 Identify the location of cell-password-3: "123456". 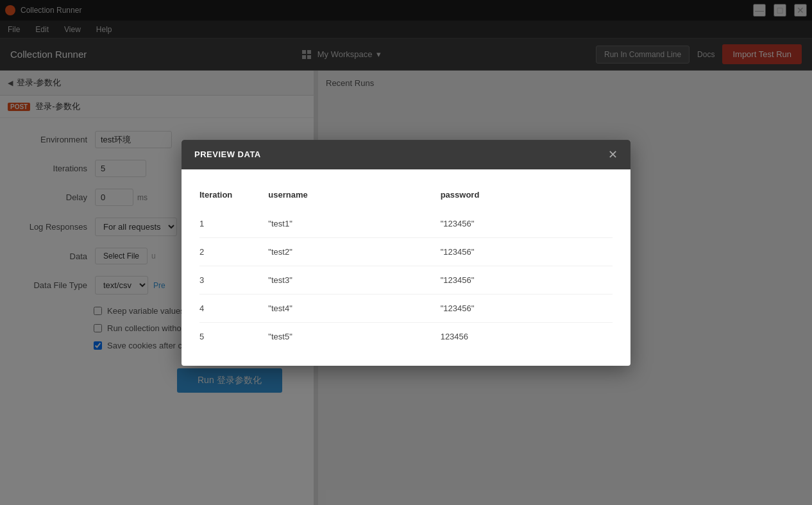
(527, 280).